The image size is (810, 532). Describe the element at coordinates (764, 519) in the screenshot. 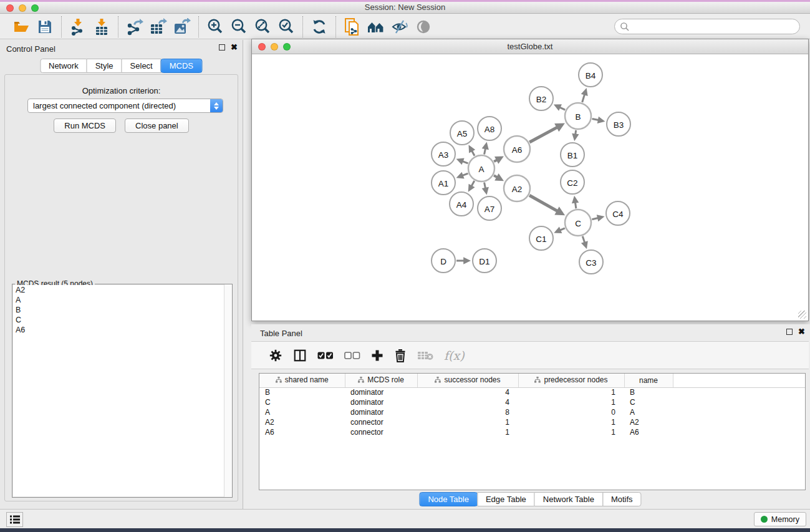

I see `memory-status-icon` at that location.